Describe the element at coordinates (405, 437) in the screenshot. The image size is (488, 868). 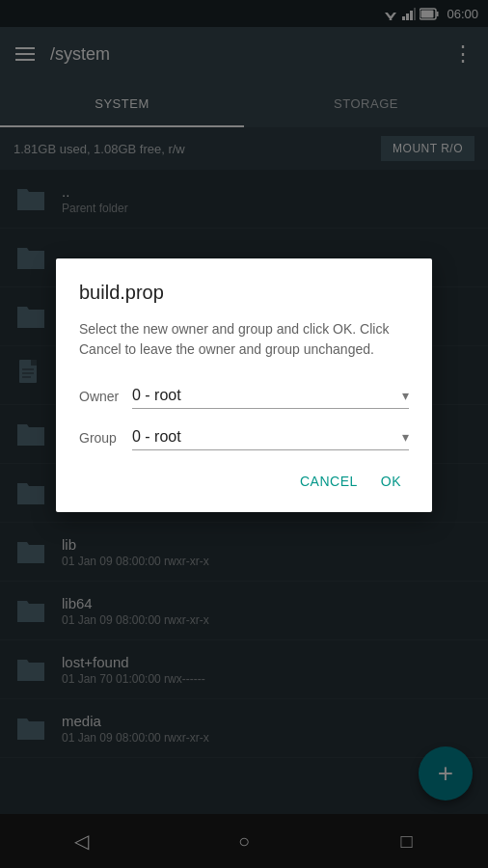
I see `group-dropdown-arrow-icon: ▾` at that location.